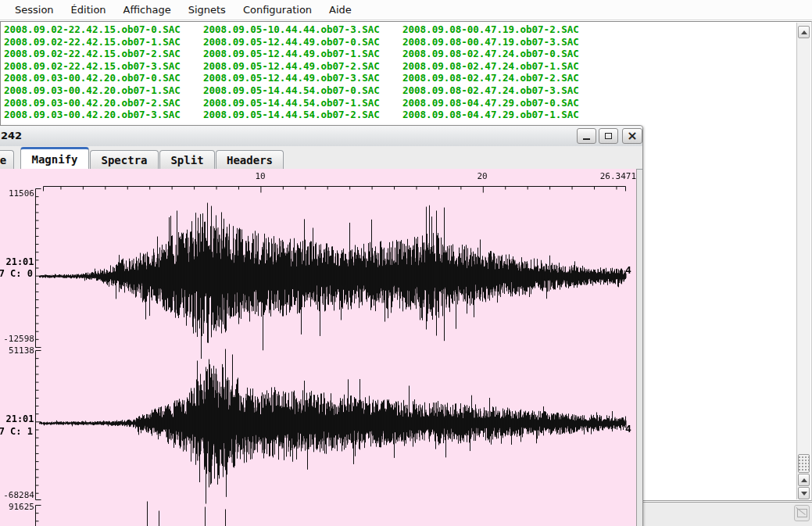  What do you see at coordinates (303, 78) in the screenshot?
I see `file-item: 2008.09.05-12.44.49.ob07-3.SAC` at bounding box center [303, 78].